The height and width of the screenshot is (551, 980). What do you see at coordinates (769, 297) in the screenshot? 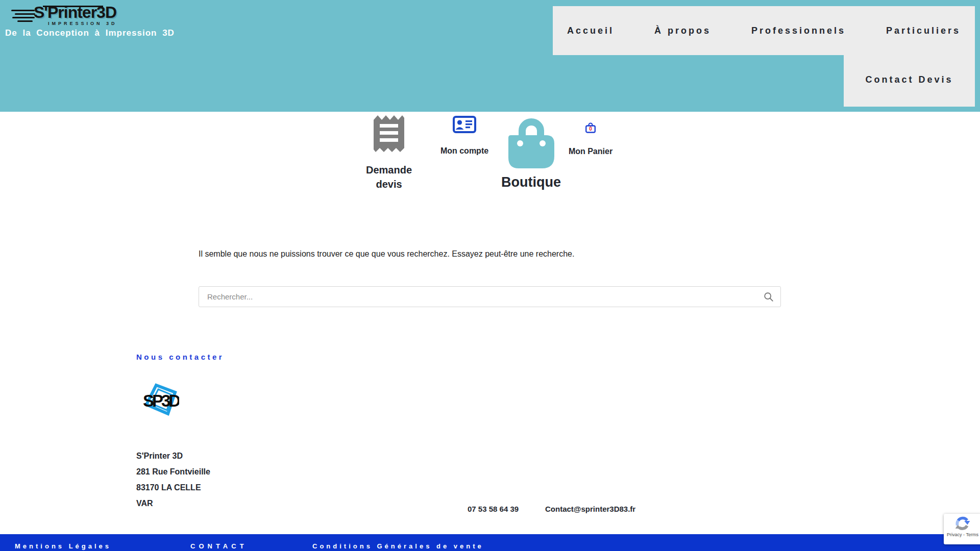
I see `search-icon` at bounding box center [769, 297].